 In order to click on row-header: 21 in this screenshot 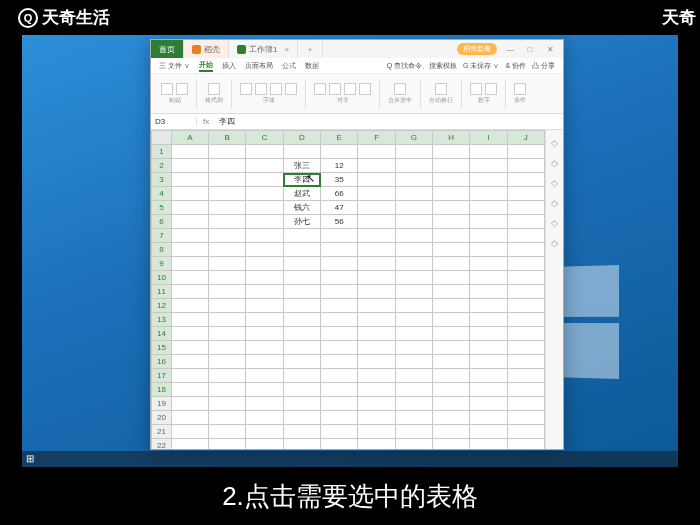, I will do `click(162, 432)`.